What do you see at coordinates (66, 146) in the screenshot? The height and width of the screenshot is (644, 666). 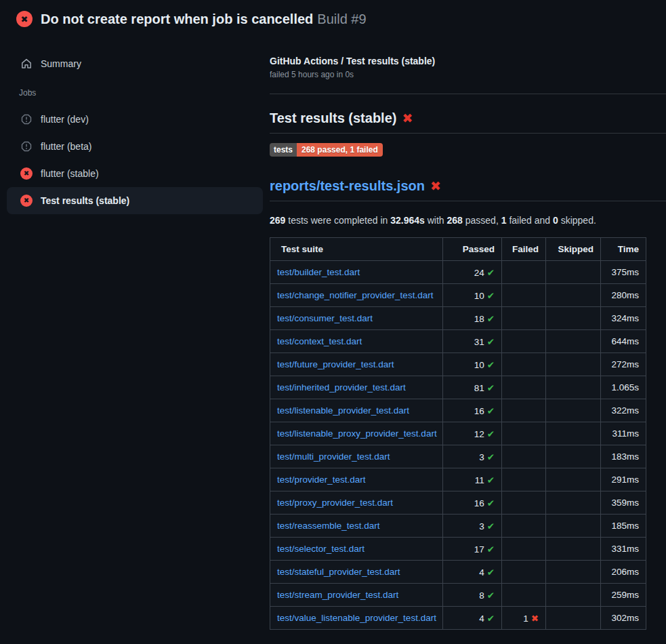 I see `sidebar-item-label: flutter (beta)` at bounding box center [66, 146].